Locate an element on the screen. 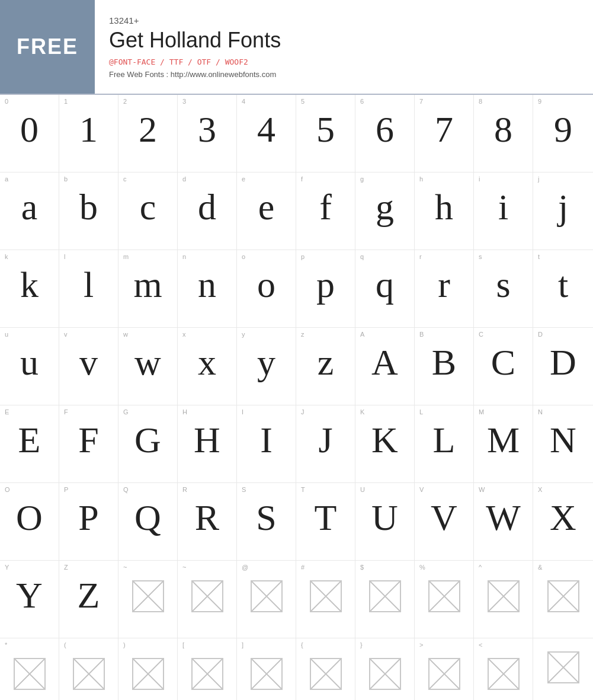  glyph-label: L is located at coordinates (421, 413).